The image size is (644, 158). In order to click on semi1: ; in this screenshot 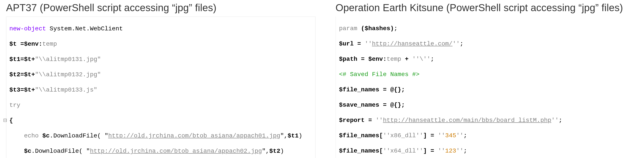, I will do `click(396, 29)`.